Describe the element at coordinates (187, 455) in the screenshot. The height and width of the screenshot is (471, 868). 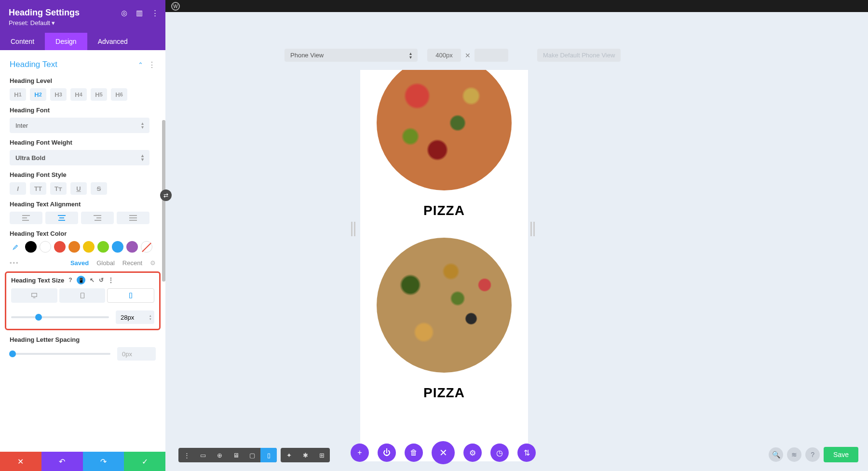
I see `tb-more-icon: ⋮` at that location.